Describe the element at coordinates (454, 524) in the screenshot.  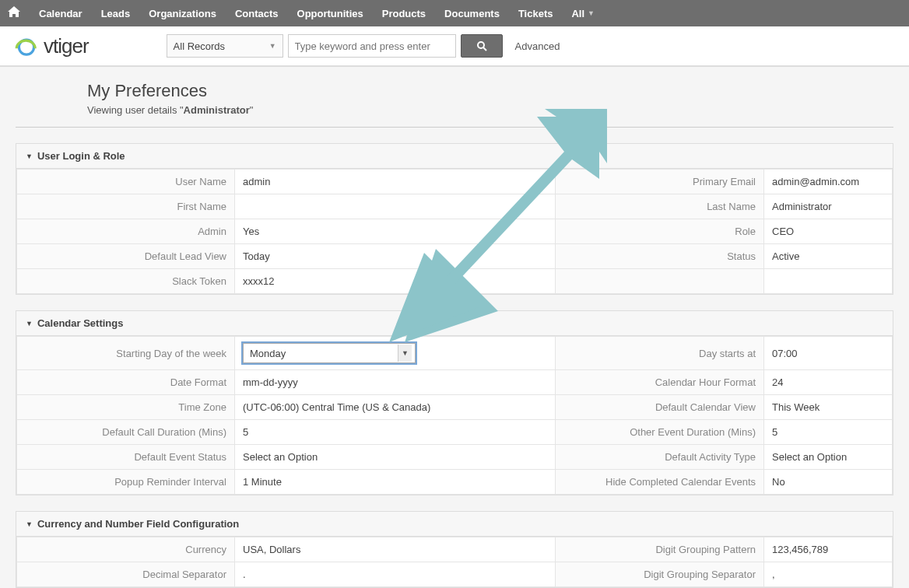
I see `panel-currency-header: ▼ Currency and Number Field Configuratio…` at that location.